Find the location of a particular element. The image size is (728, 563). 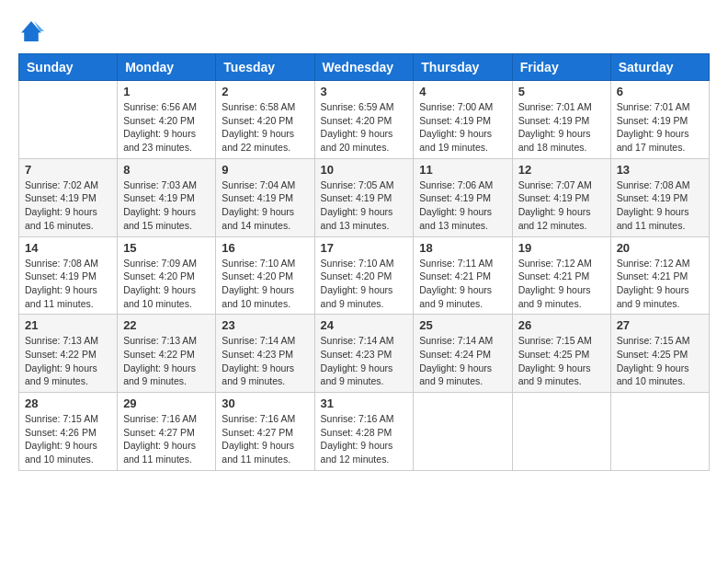

calendar-week-row: 28Sunrise: 7:15 AMSunset: 4:26 PMDayligh… is located at coordinates (364, 432).